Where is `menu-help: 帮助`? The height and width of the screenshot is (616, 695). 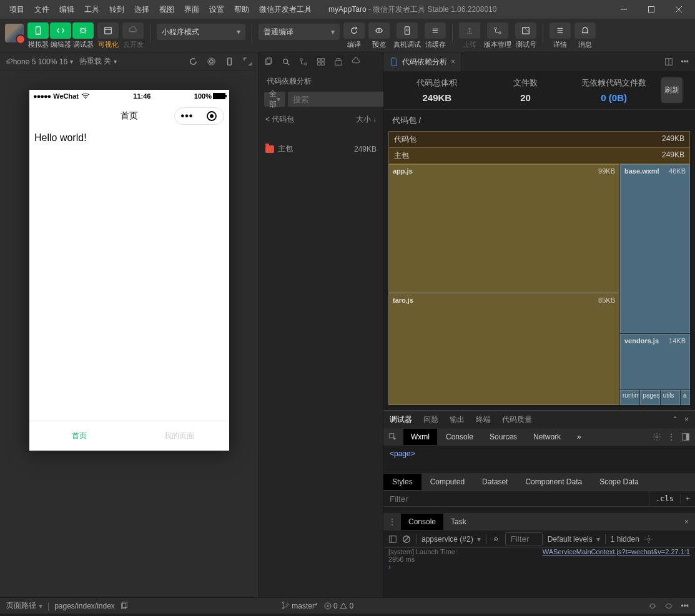
menu-help: 帮助 is located at coordinates (242, 10).